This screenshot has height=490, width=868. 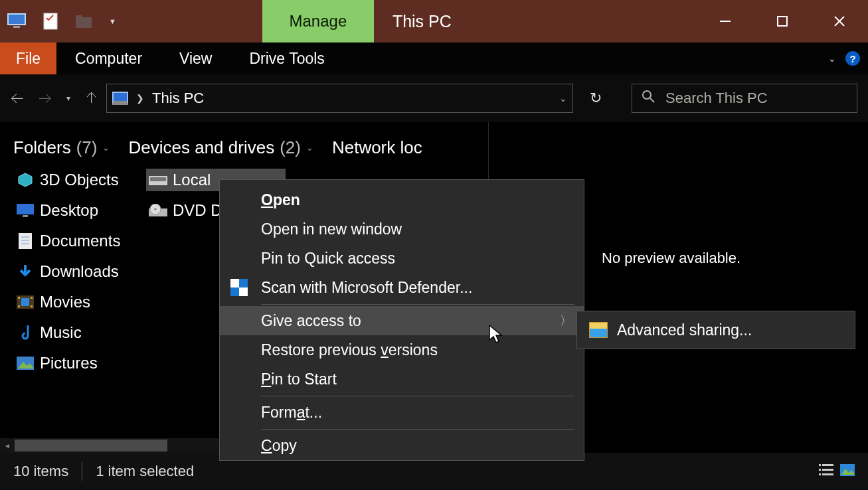 I want to click on folder-pictures: Pictures, so click(x=80, y=363).